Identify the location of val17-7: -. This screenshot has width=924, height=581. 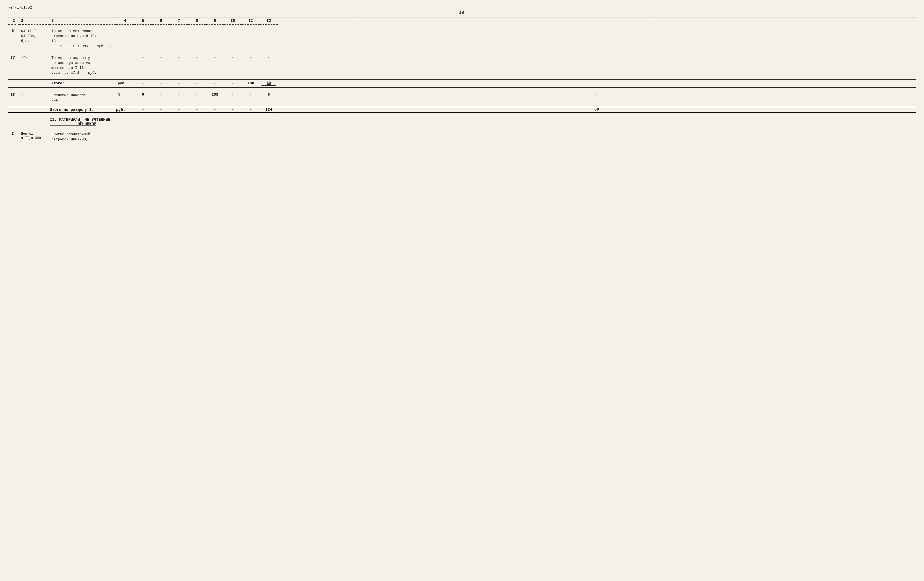
(179, 66).